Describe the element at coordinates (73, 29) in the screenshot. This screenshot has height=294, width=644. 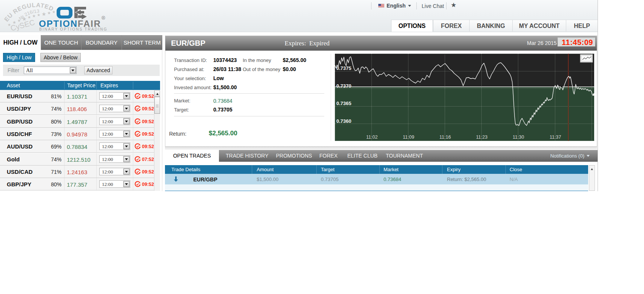
I see `svg-text: BINARY OPTIONS TRADING` at that location.